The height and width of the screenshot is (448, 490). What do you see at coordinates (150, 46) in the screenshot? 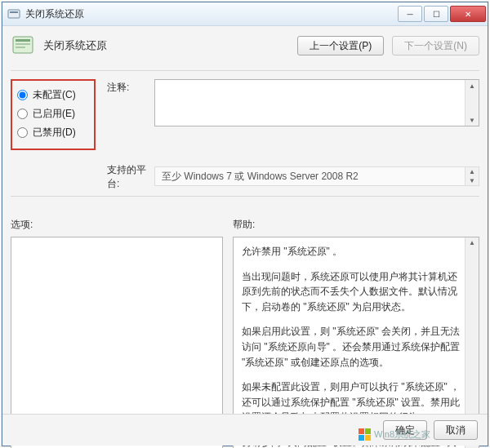
I see `header-left: 关闭系统还原` at bounding box center [150, 46].